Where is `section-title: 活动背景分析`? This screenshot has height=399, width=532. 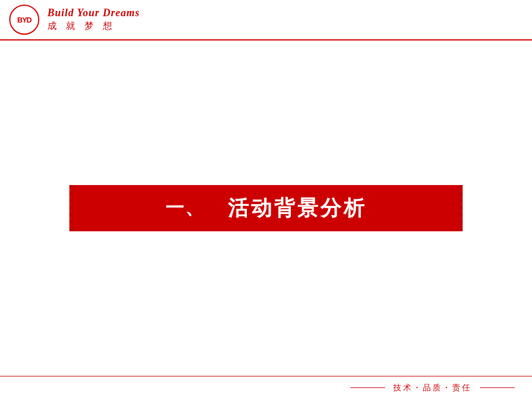 section-title: 活动背景分析 is located at coordinates (297, 208).